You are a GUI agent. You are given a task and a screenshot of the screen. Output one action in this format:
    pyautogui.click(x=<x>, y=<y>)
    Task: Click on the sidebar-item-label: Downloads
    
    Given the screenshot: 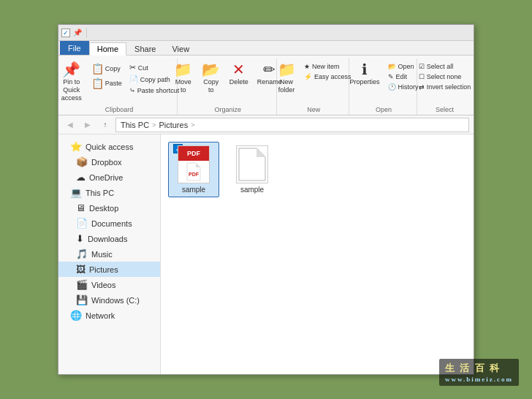 What is the action you would take?
    pyautogui.click(x=107, y=239)
    